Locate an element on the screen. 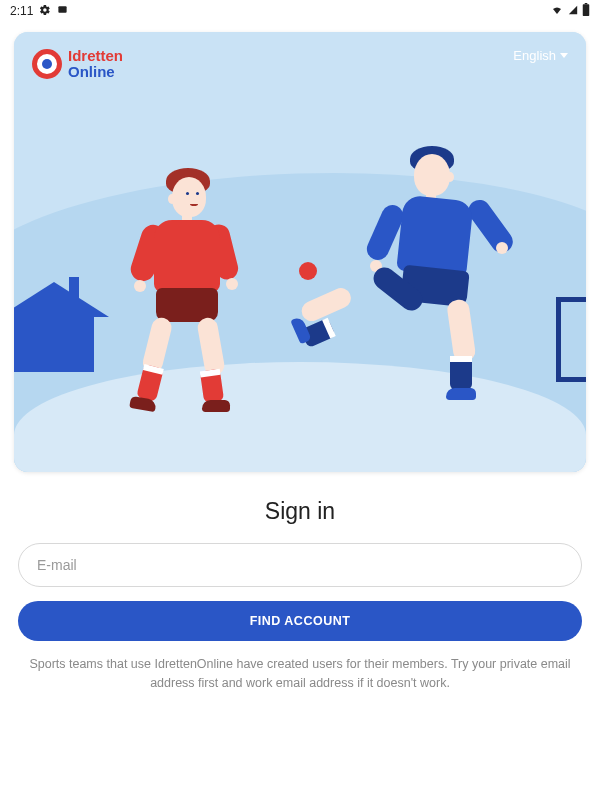 The height and width of the screenshot is (800, 600). language-selector: English is located at coordinates (540, 56).